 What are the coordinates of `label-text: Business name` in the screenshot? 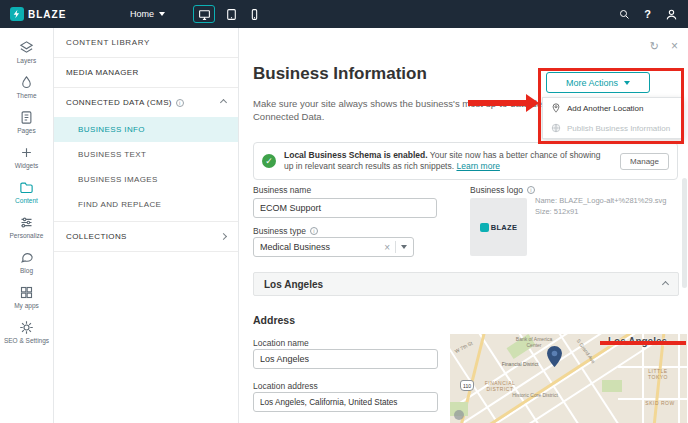 It's located at (282, 190).